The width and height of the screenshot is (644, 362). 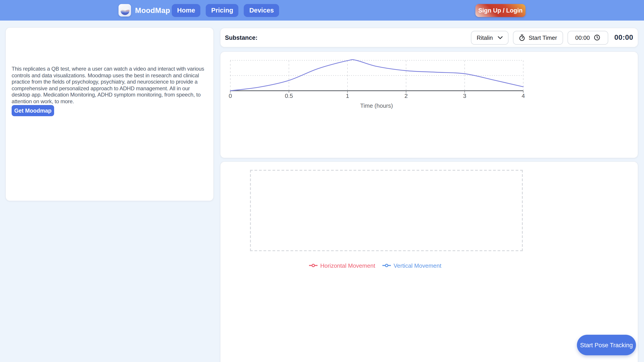 What do you see at coordinates (342, 265) in the screenshot?
I see `legend-horizontal-movement: Horizontal Movement` at bounding box center [342, 265].